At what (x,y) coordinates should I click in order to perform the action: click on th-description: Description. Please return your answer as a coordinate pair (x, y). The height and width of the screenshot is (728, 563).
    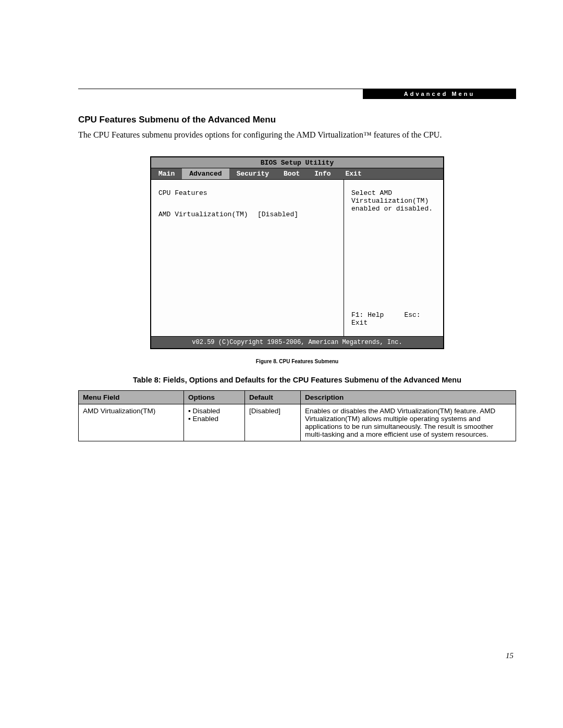
    Looking at the image, I should click on (409, 397).